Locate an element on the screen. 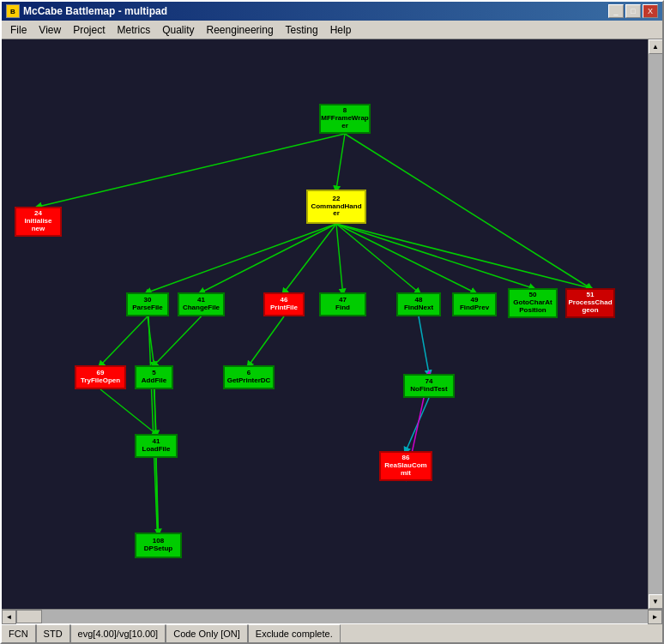  scroll-left-button: ◄ is located at coordinates (9, 617).